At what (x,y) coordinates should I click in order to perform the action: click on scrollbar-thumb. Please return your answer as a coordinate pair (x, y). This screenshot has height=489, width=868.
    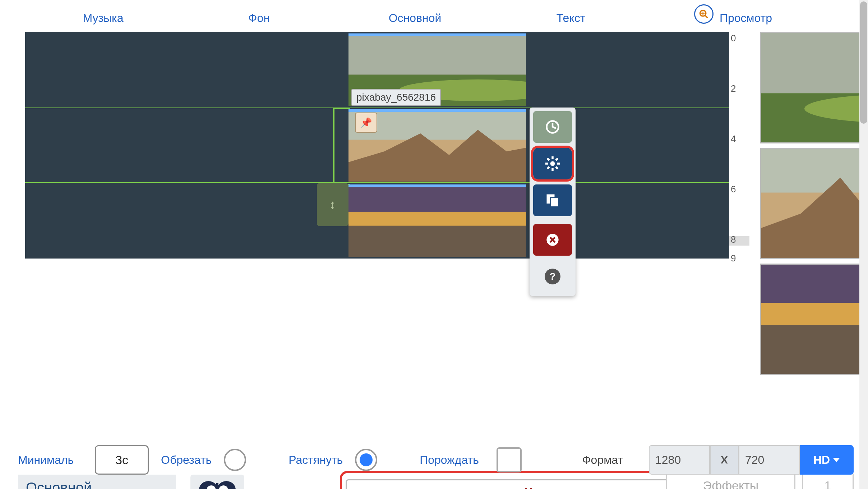
    Looking at the image, I should click on (864, 63).